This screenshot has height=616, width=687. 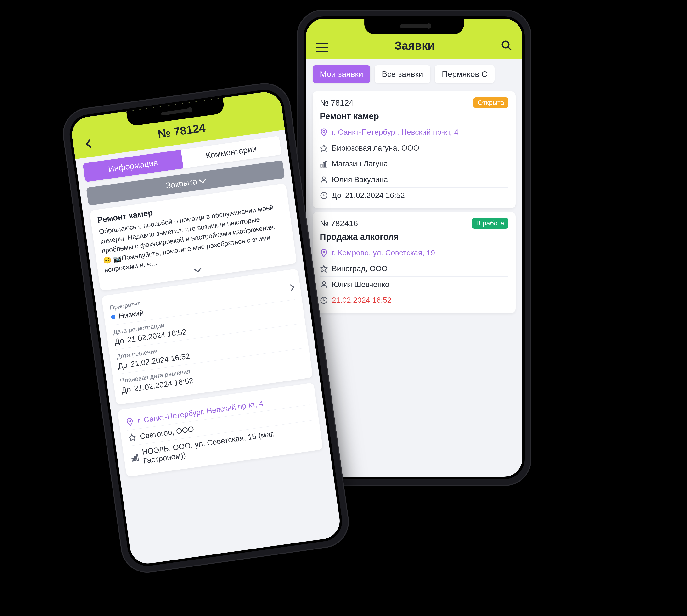 What do you see at coordinates (291, 288) in the screenshot?
I see `chevron-right-icon` at bounding box center [291, 288].